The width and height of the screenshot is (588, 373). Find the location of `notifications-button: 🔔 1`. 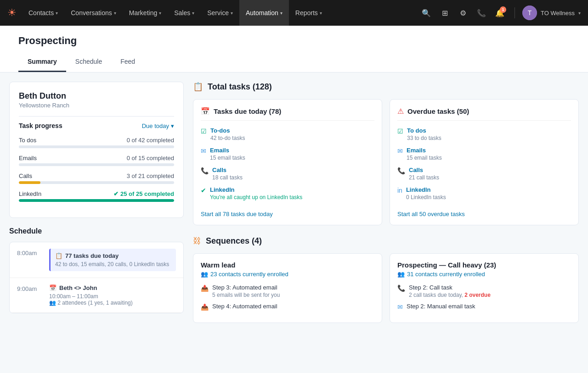

notifications-button: 🔔 1 is located at coordinates (500, 13).